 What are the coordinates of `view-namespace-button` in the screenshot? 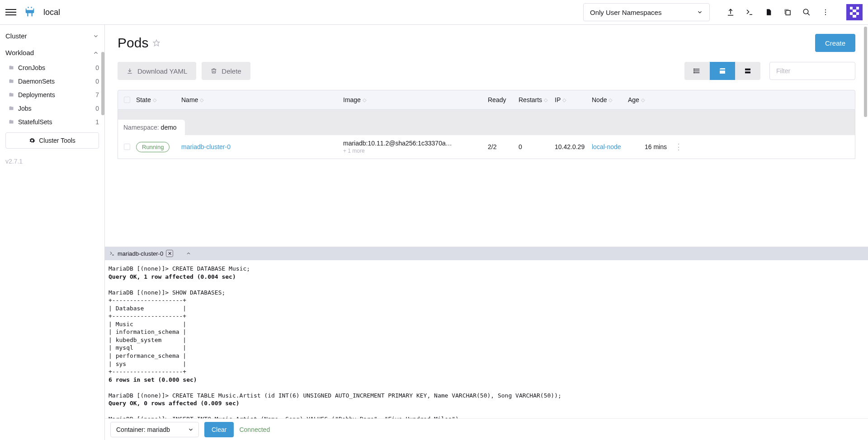 It's located at (722, 71).